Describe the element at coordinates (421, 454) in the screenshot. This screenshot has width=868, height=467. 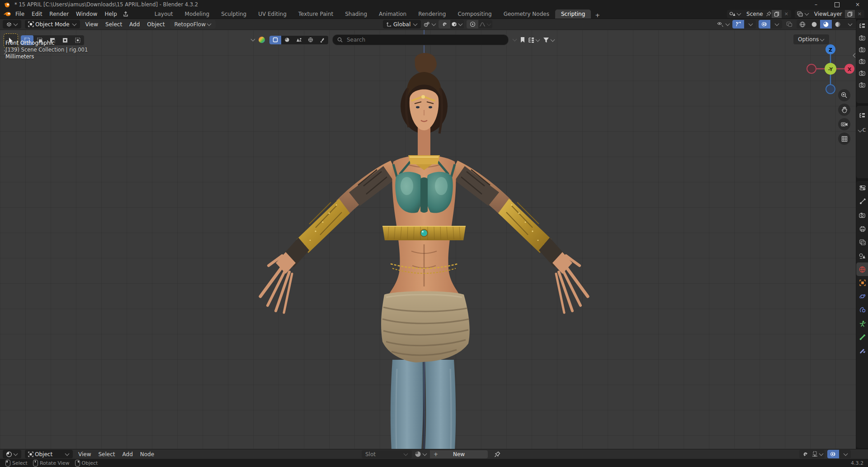
I see `browse-material-dropdown` at that location.